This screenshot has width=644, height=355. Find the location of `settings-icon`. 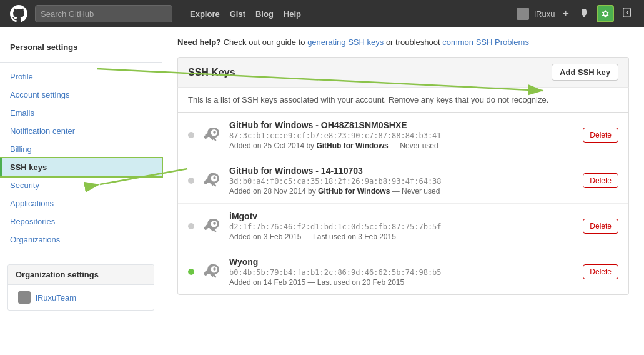

settings-icon is located at coordinates (605, 14).